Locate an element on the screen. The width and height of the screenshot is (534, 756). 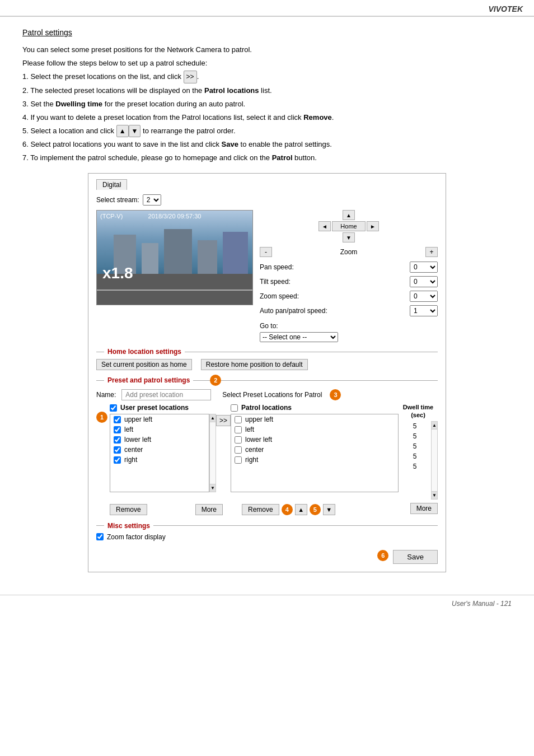
patrol-center-cb is located at coordinates (238, 450).